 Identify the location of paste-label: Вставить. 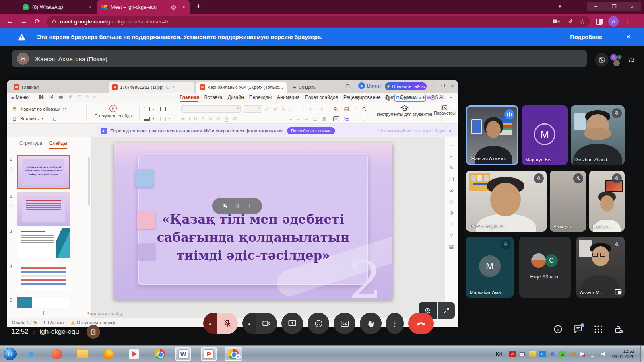
(30, 119).